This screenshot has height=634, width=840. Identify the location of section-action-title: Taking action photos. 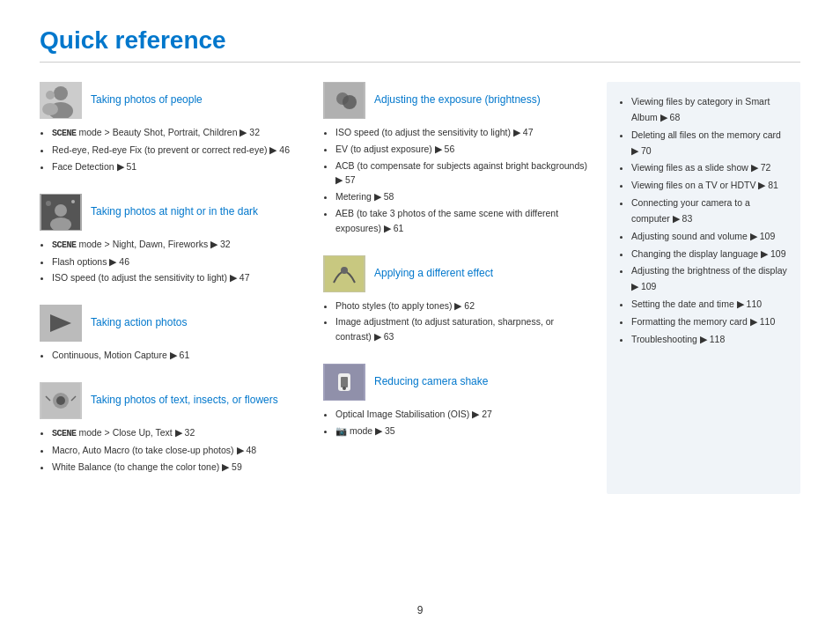
(139, 323).